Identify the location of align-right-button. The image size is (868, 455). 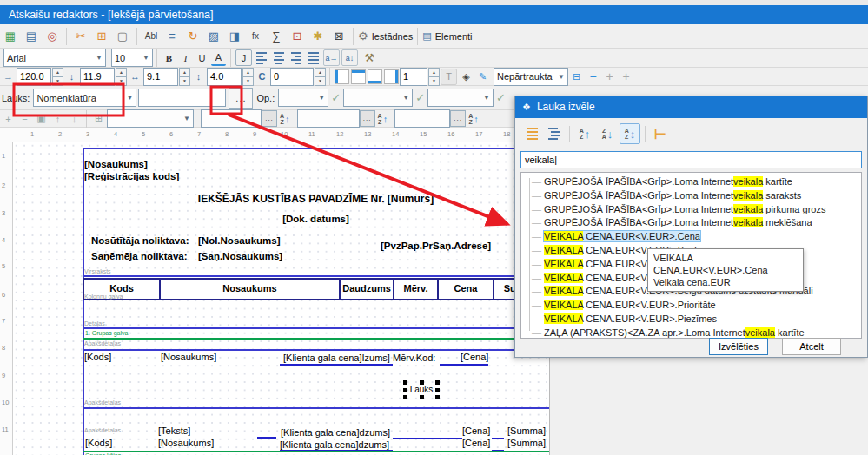
(296, 58).